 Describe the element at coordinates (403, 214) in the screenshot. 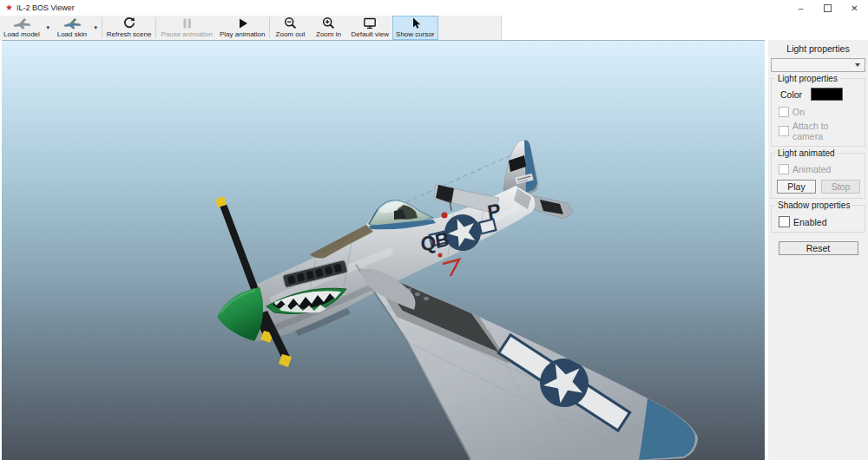

I see `canopy` at that location.